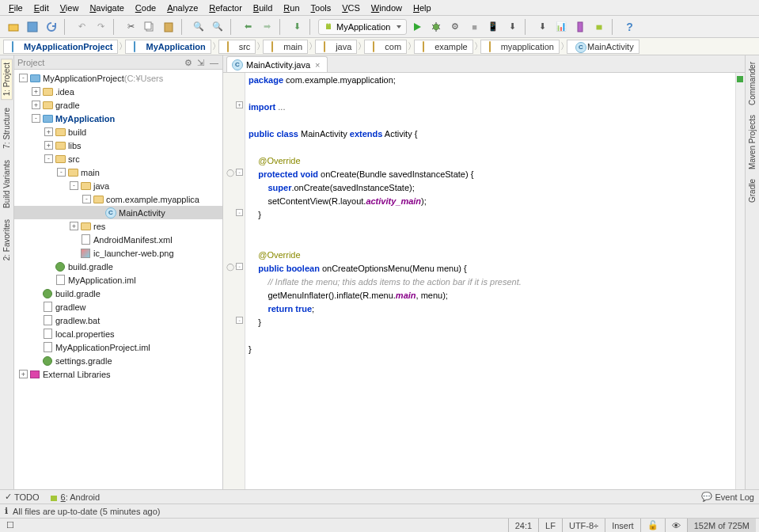 This screenshot has width=759, height=532. Describe the element at coordinates (16, 8) in the screenshot. I see `menu-file: File` at that location.